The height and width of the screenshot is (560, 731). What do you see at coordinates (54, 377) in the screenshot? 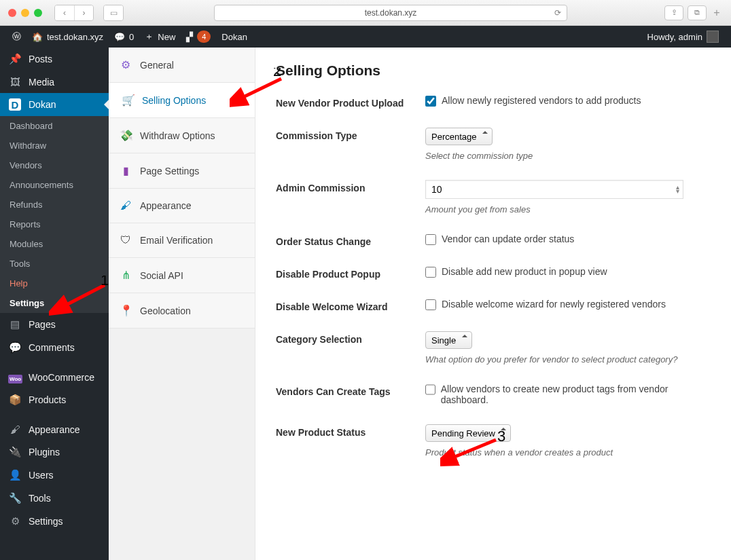
I see `sidebar-item-woocommerce: WooWooCommerce` at bounding box center [54, 377].